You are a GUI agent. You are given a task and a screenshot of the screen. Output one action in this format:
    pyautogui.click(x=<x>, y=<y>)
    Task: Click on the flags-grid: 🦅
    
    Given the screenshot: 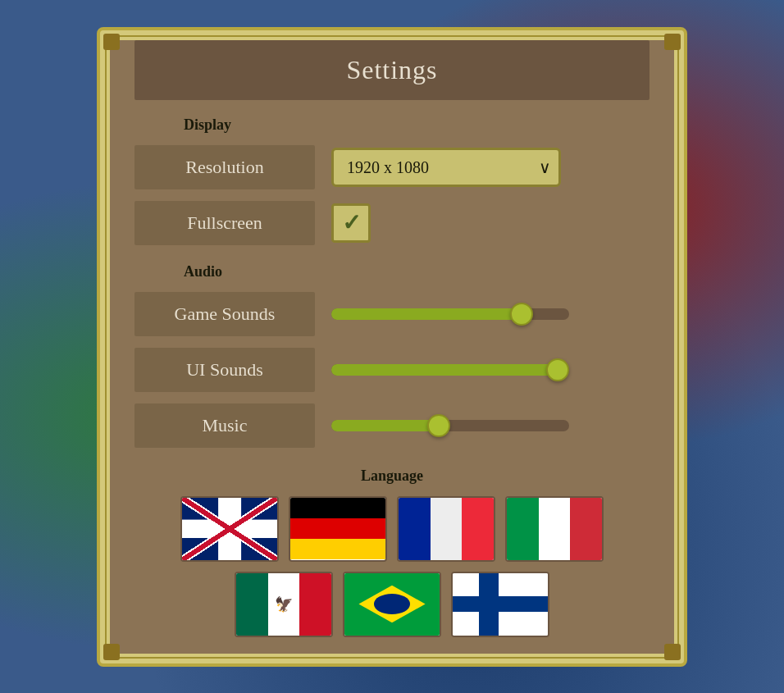 What is the action you would take?
    pyautogui.click(x=392, y=567)
    